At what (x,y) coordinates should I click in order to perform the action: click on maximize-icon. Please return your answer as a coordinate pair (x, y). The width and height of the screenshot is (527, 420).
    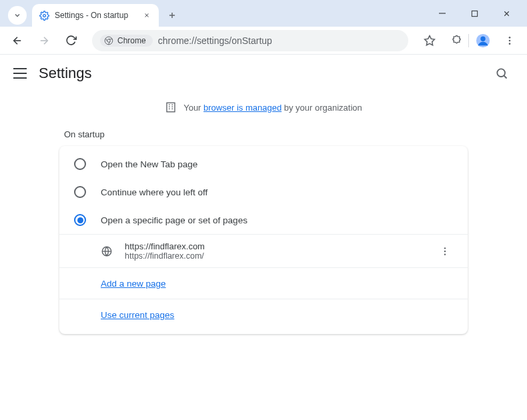
    Looking at the image, I should click on (475, 13).